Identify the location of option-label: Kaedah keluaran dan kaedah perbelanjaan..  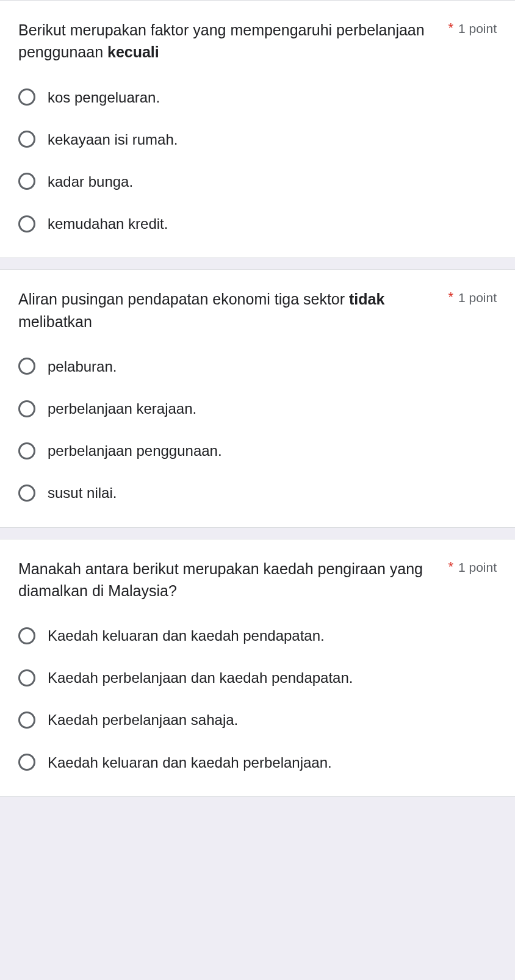
(190, 763).